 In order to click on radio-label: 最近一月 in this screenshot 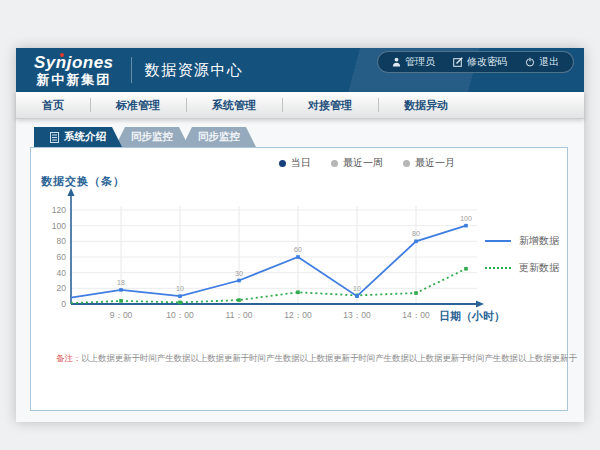, I will do `click(435, 163)`.